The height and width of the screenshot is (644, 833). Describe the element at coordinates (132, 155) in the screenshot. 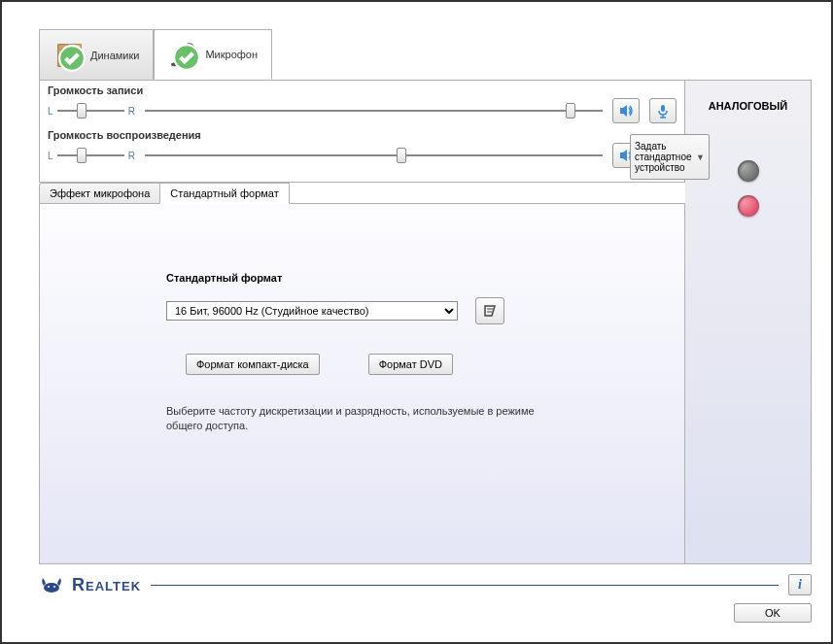

I see `balance-right-label-2: R` at that location.